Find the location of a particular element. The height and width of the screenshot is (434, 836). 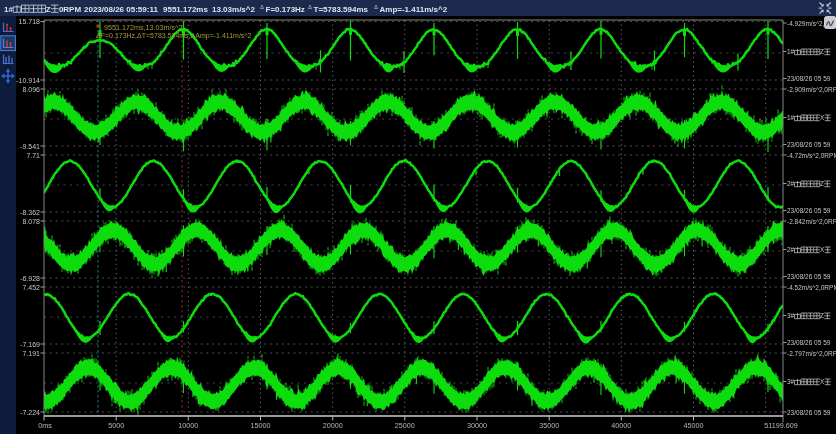

svg-text: 25000 is located at coordinates (405, 426).